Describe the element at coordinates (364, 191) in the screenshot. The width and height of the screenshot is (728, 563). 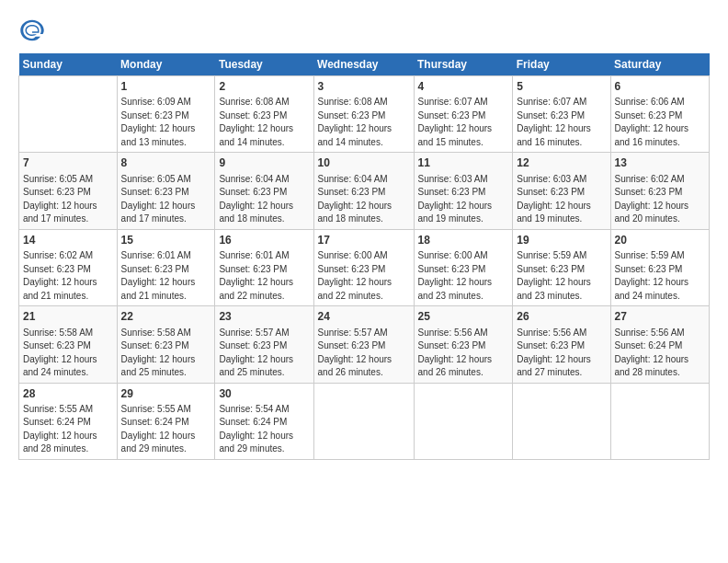
I see `week-row-2: 7Sunrise: 6:05 AMSunset: 6:23 PMDaylight…` at that location.